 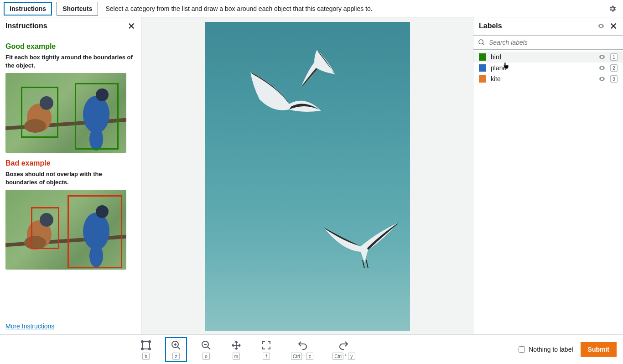 What do you see at coordinates (146, 356) in the screenshot?
I see `tool-shortcut: b` at bounding box center [146, 356].